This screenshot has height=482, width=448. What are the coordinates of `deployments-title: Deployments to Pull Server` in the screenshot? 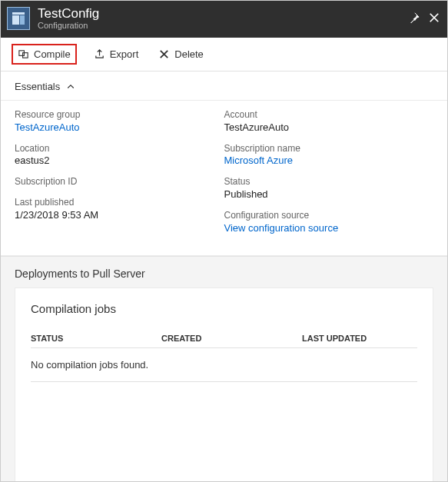 It's located at (224, 274).